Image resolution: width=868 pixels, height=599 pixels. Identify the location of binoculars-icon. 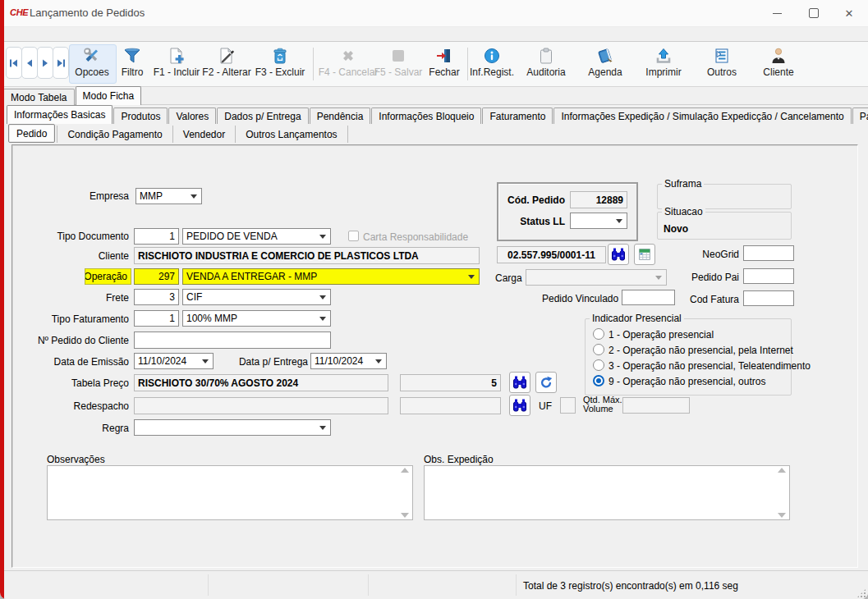
(520, 382).